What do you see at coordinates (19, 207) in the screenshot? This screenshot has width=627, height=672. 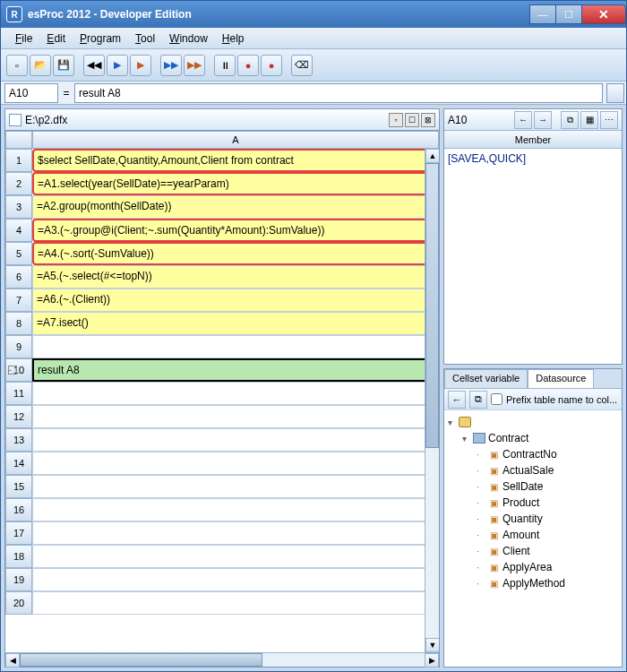 I see `row-header: 3` at bounding box center [19, 207].